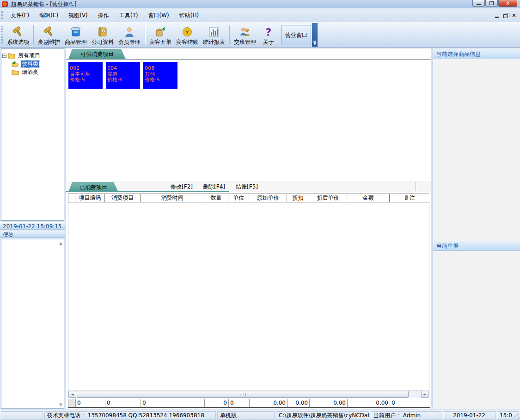 The image size is (520, 420). What do you see at coordinates (32, 324) in the screenshot?
I see `note-input: ▲ ▼` at bounding box center [32, 324].